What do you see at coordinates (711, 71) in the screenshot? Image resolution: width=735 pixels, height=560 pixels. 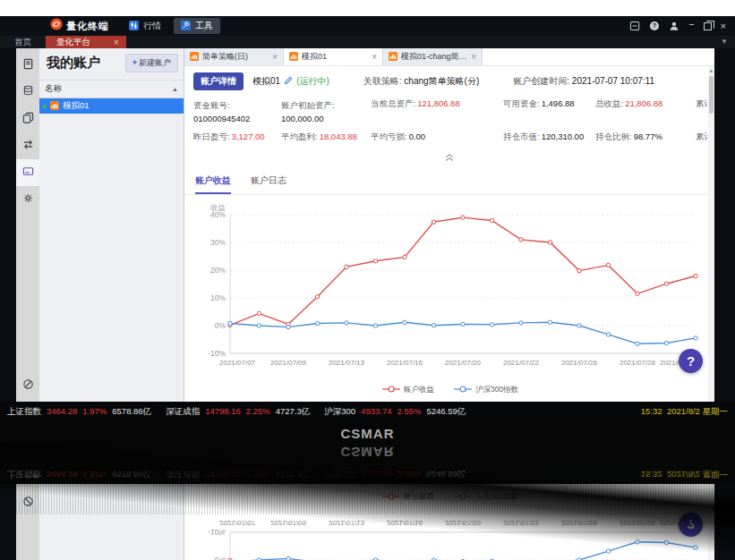 I see `scroll-up-icon: ▲` at bounding box center [711, 71].